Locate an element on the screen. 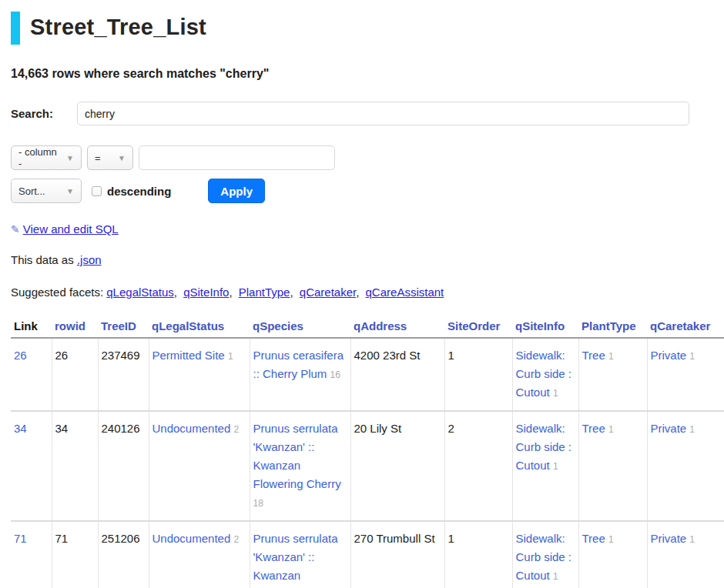  row-link: 34 is located at coordinates (20, 428).